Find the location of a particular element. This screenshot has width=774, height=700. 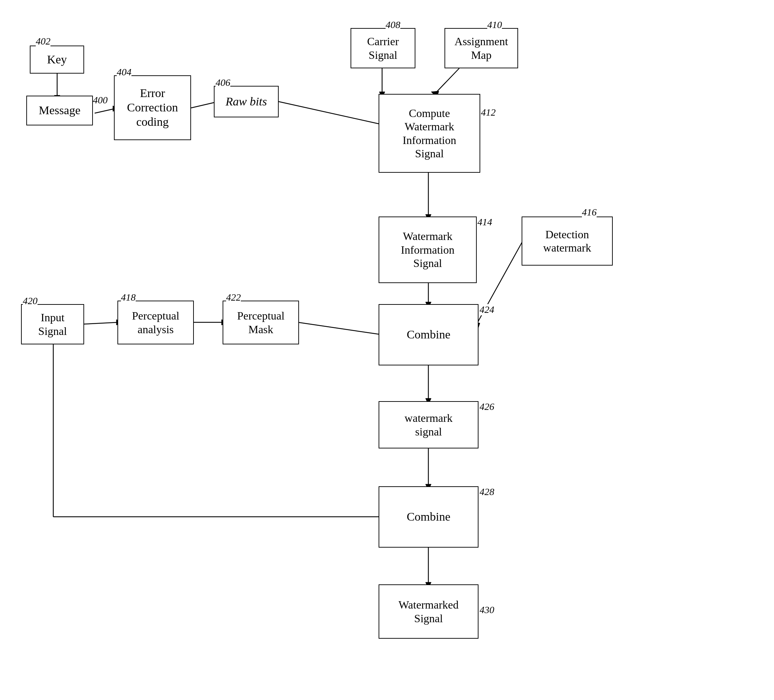

perceptual-mask-label: PerceptualMask is located at coordinates (260, 322).